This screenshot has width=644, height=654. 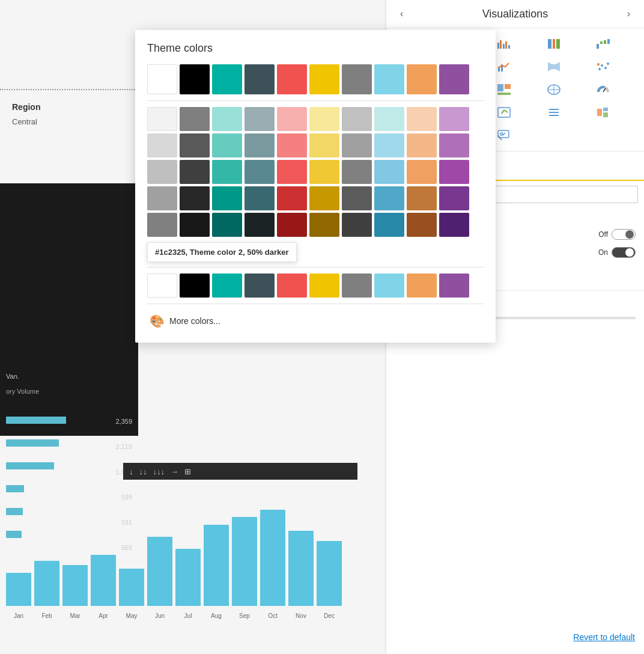 What do you see at coordinates (159, 471) in the screenshot?
I see `toolbar-btn-3: ↓↓↓` at bounding box center [159, 471].